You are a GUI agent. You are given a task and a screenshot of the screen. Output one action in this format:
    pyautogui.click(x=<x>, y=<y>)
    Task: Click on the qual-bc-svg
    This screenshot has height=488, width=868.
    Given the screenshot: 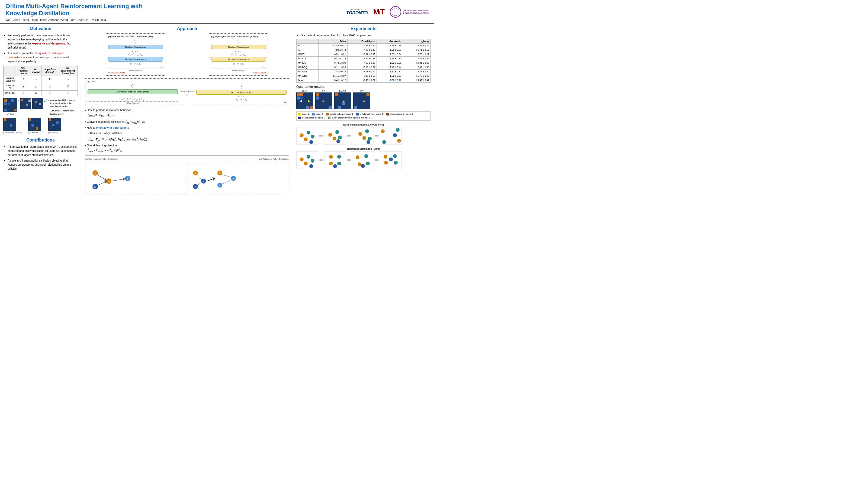 What is the action you would take?
    pyautogui.click(x=324, y=101)
    